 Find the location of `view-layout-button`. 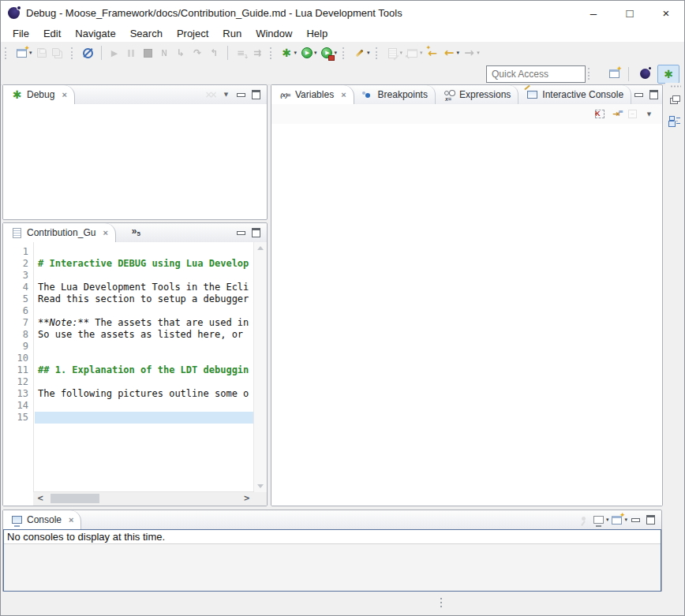

view-layout-button is located at coordinates (676, 121).